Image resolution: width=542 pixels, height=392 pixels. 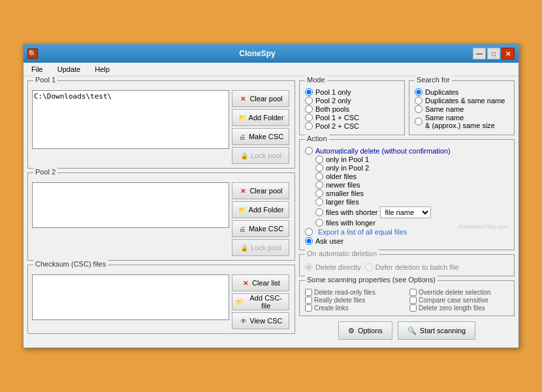 What do you see at coordinates (436, 331) in the screenshot?
I see `start-scanning-button: 🔍 Start scanning` at bounding box center [436, 331].